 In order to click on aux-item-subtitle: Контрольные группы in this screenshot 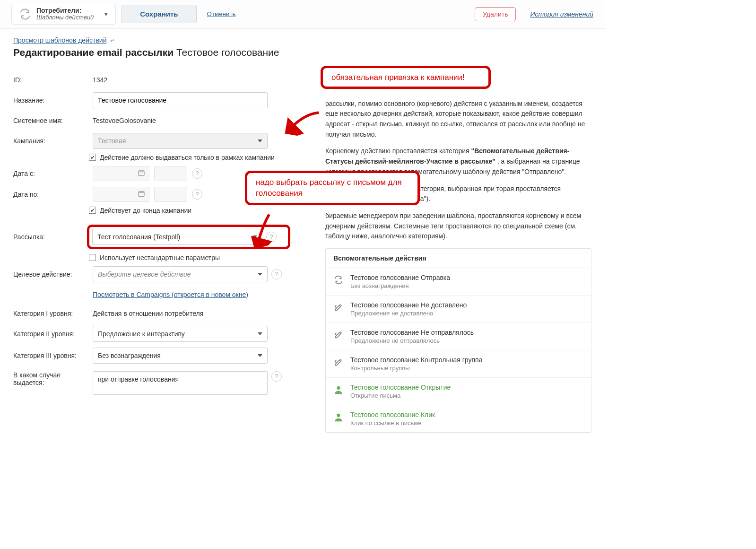, I will do `click(416, 368)`.